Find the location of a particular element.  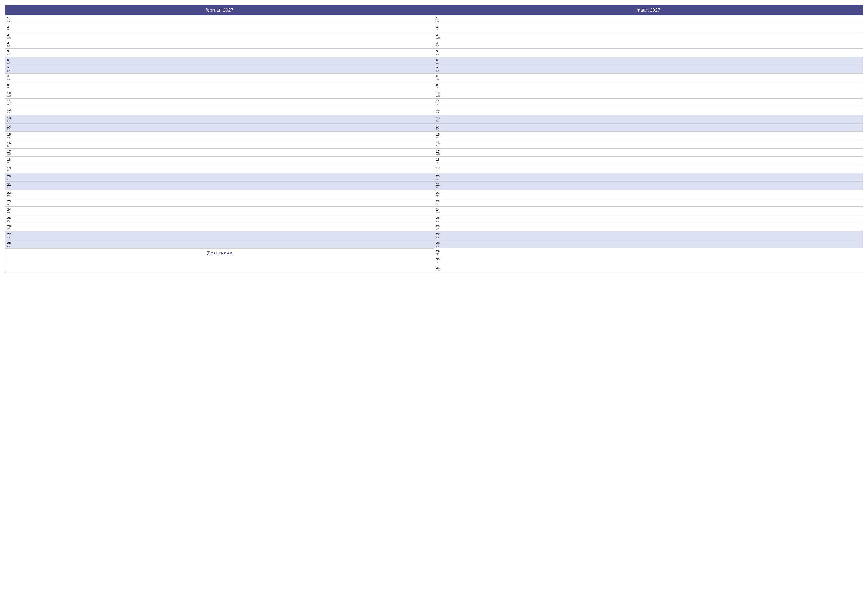

day-info: 30DI is located at coordinates (440, 261).